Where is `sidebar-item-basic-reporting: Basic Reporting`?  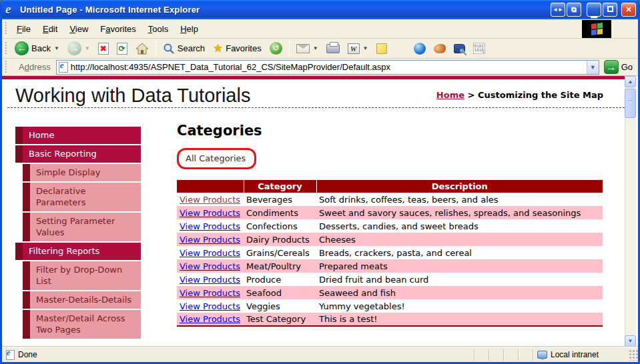 sidebar-item-basic-reporting: Basic Reporting is located at coordinates (78, 154).